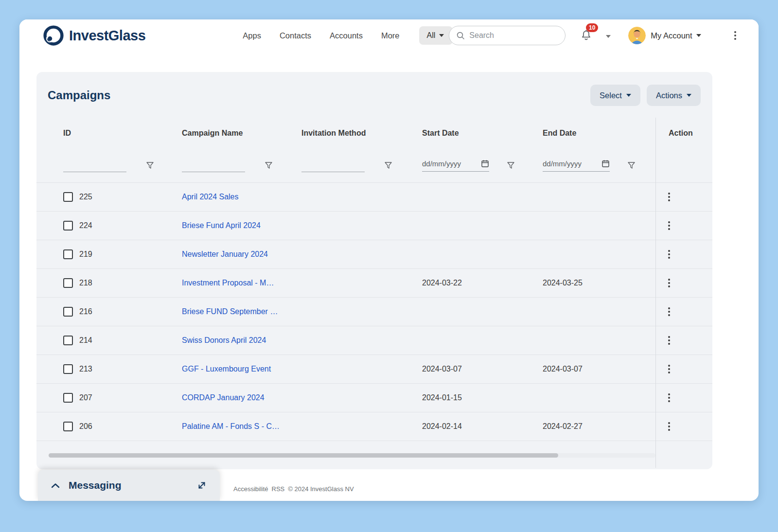 The width and height of the screenshot is (778, 532). Describe the element at coordinates (224, 340) in the screenshot. I see `campaign-name-link: Swiss Donors April 2024` at that location.